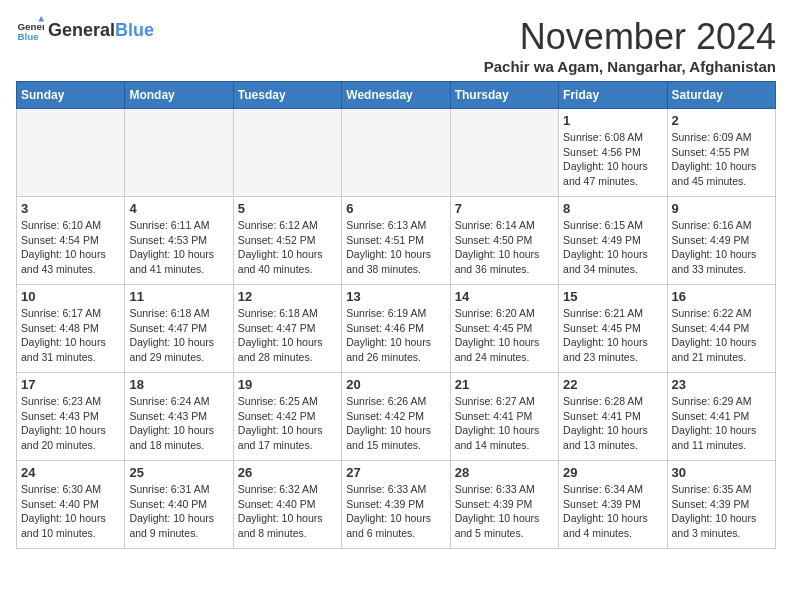 The width and height of the screenshot is (792, 612). Describe the element at coordinates (288, 296) in the screenshot. I see `day-number: 12` at that location.